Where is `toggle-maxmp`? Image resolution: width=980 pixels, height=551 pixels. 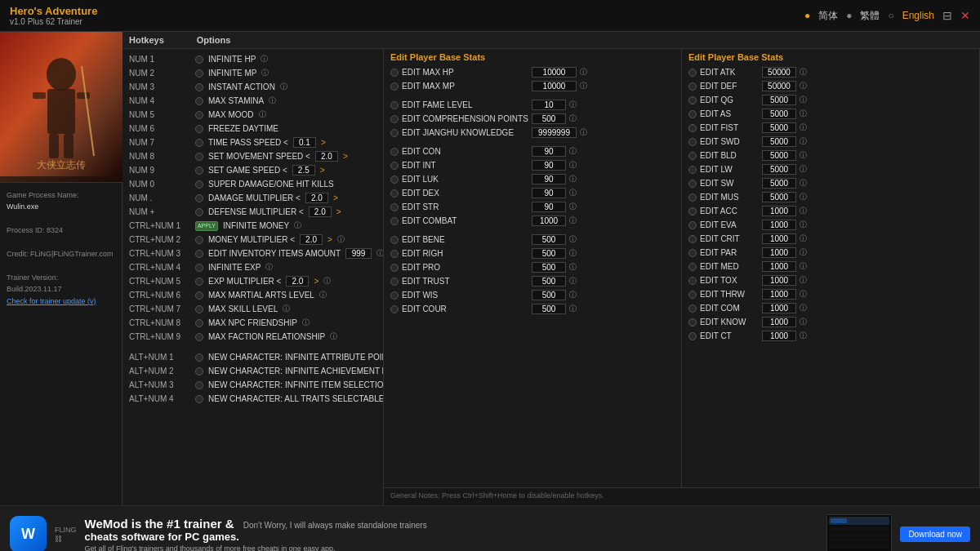 toggle-maxmp is located at coordinates (394, 87).